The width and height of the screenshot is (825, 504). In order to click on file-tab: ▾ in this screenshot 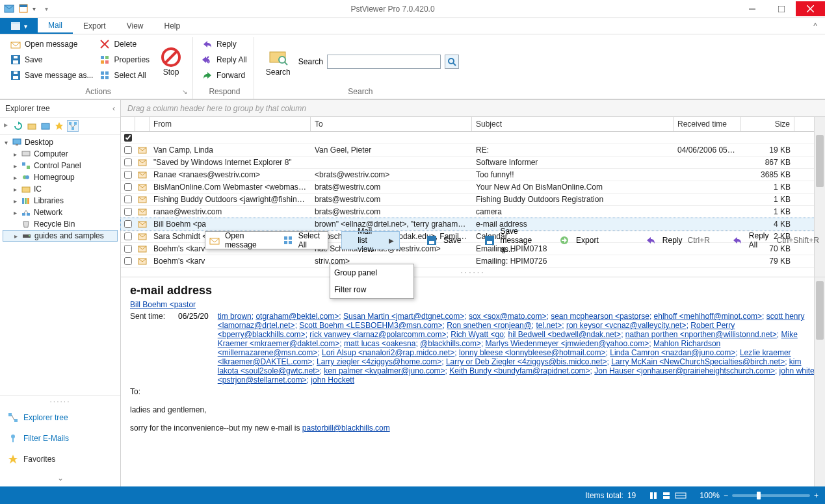, I will do `click(19, 26)`.